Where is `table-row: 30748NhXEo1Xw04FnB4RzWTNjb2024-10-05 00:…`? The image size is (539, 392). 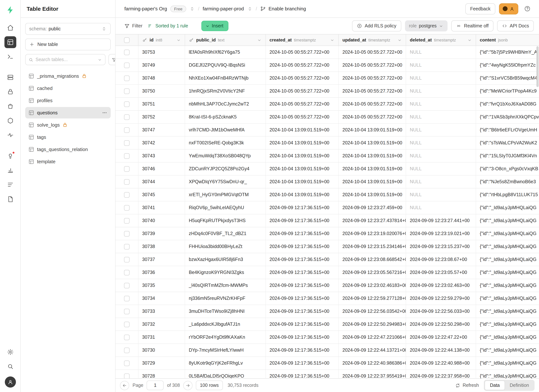 table-row: 30748NhXEo1Xw04FnB4RzWTNjb2024-10-05 00:… is located at coordinates (327, 78).